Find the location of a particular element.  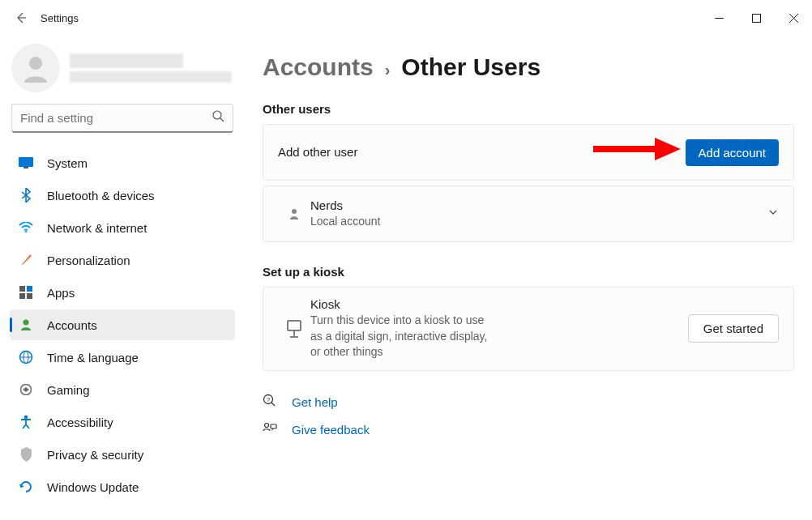

feedback-icon is located at coordinates (270, 429).